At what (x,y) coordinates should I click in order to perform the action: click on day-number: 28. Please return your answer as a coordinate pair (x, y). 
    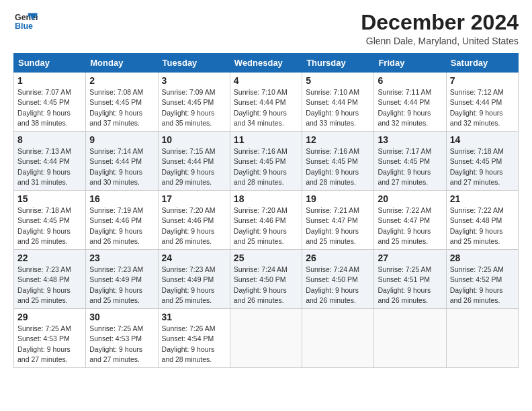
    Looking at the image, I should click on (482, 258).